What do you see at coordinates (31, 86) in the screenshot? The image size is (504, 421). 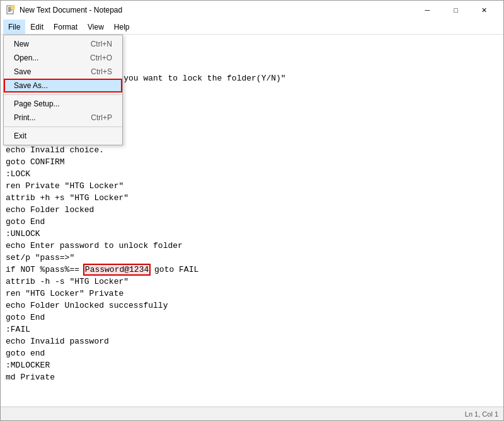 I see `menu-saveas-label: Save As...` at bounding box center [31, 86].